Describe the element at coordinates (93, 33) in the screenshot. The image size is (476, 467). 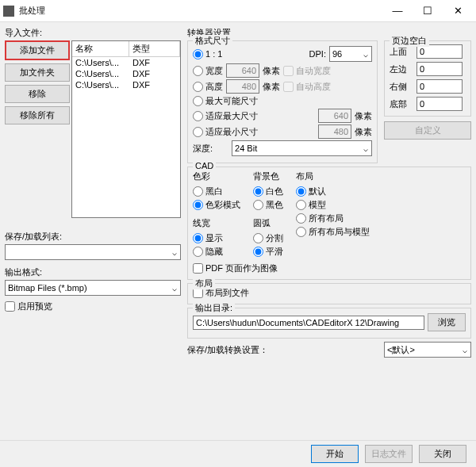
I see `import-label: 导入文件:` at that location.